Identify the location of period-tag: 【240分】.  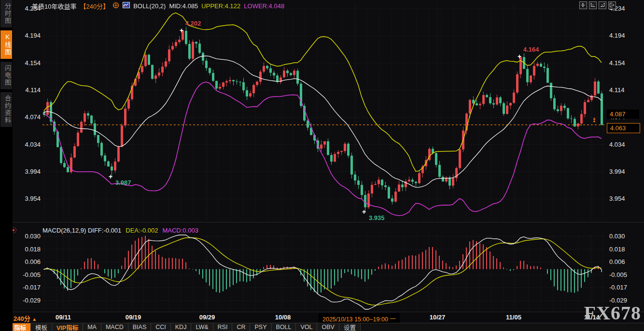
(95, 6).